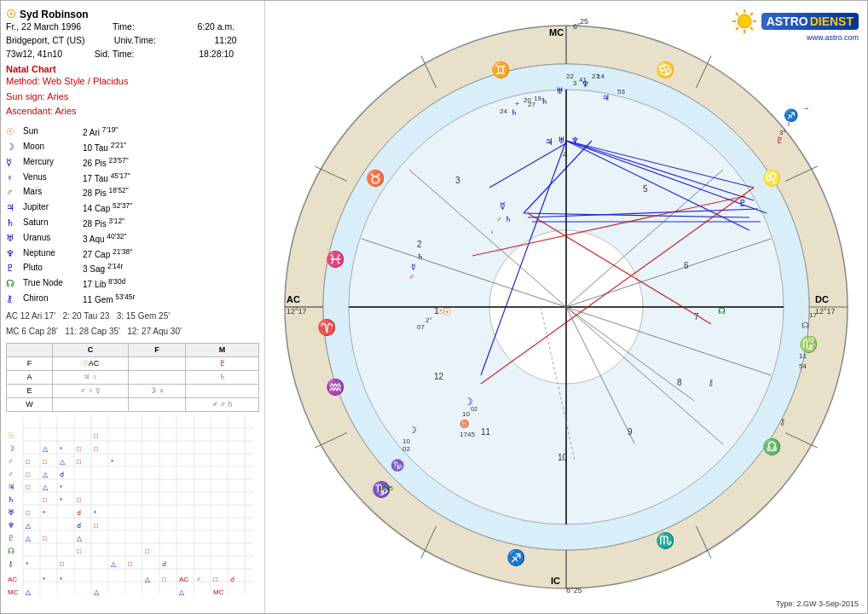  I want to click on moon-inner-min: 02, so click(474, 409).